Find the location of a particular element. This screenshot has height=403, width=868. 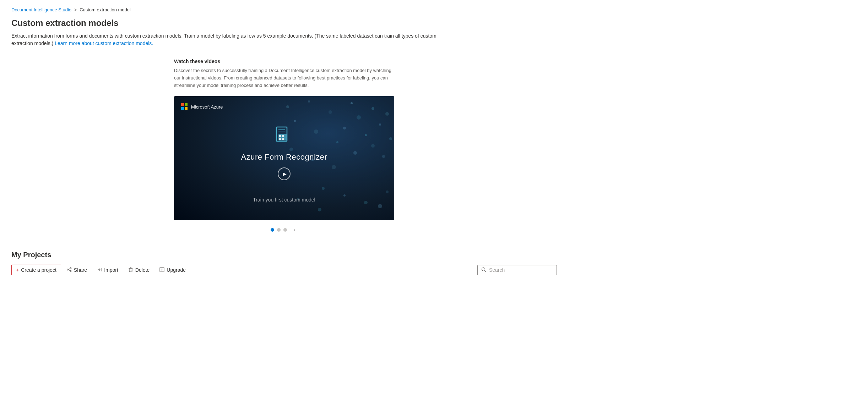

video-title: Azure Form Recognizer is located at coordinates (284, 157).